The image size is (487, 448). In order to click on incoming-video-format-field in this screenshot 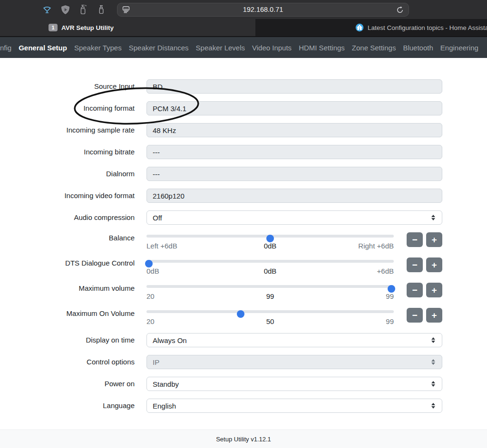, I will do `click(294, 196)`.